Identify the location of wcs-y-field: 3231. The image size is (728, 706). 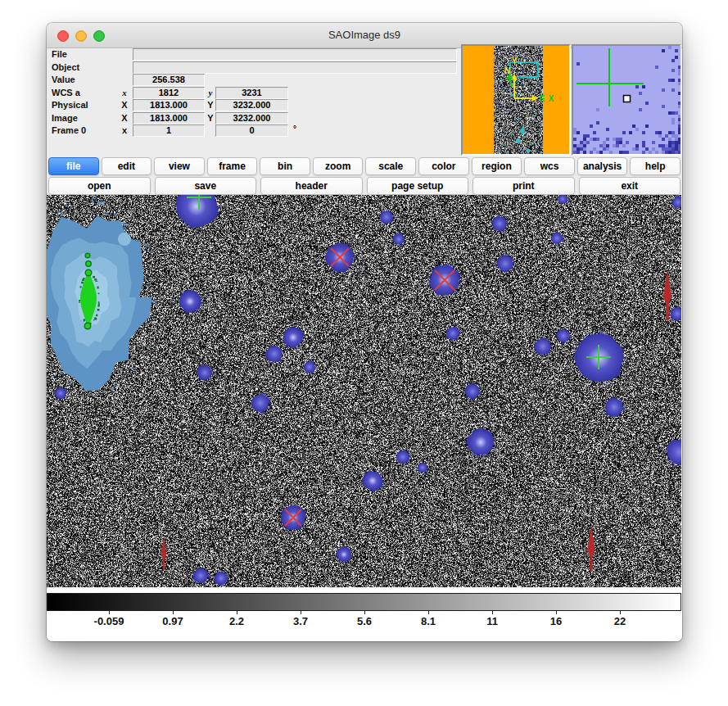
(252, 93).